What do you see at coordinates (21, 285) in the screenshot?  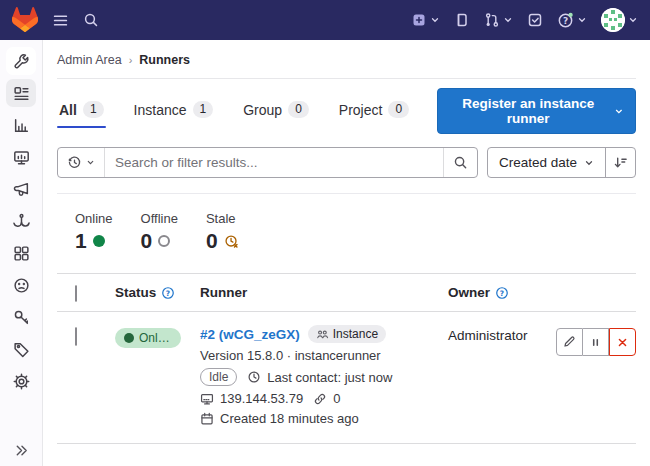 I see `abuse-reports-icon` at bounding box center [21, 285].